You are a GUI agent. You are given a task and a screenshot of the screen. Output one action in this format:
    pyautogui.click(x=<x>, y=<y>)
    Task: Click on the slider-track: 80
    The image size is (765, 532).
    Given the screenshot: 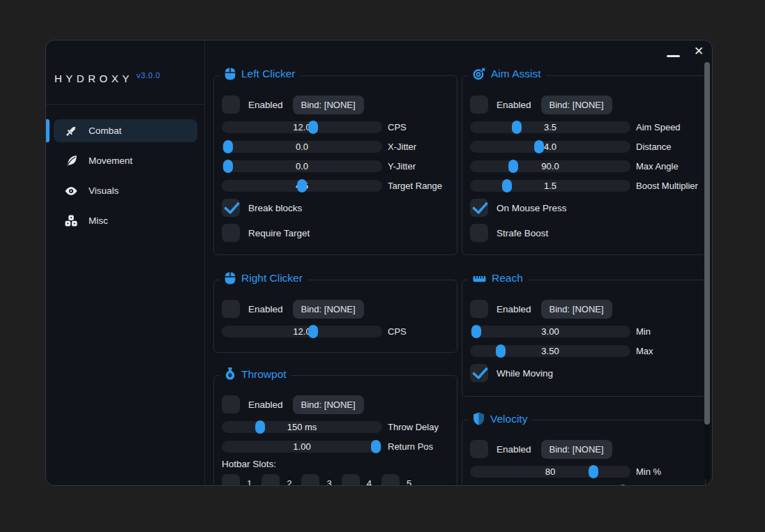 What is the action you would take?
    pyautogui.click(x=550, y=471)
    